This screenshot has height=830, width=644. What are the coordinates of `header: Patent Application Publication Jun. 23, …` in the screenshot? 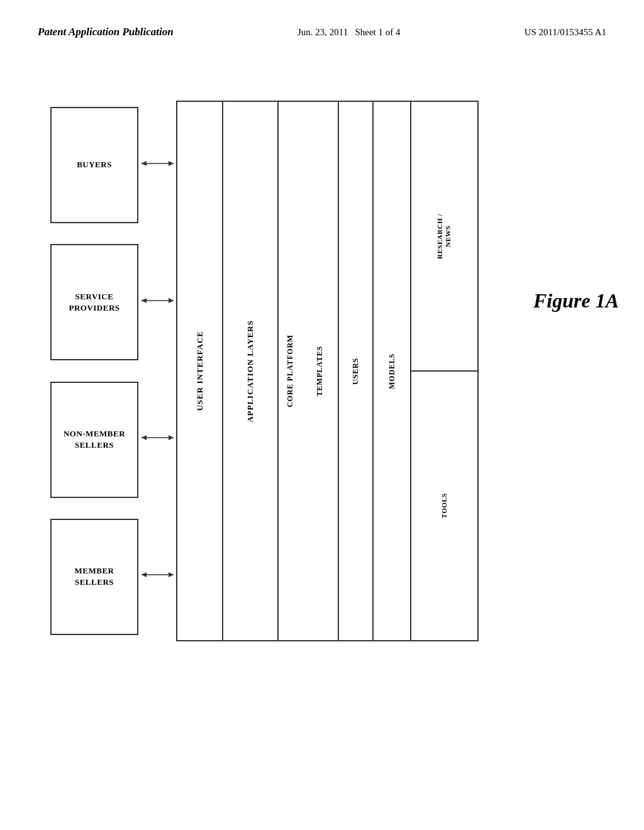 It's located at (322, 33).